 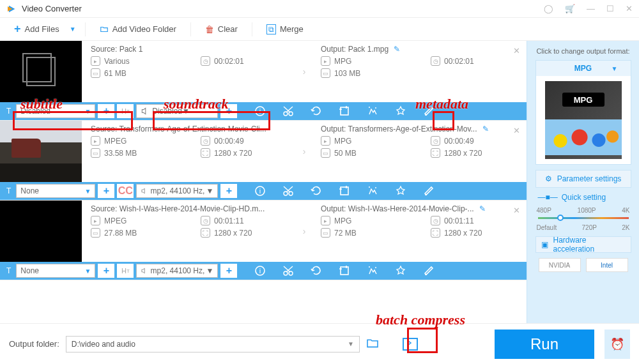 I want to click on audio-track-select: Disabled▼, so click(x=177, y=111).